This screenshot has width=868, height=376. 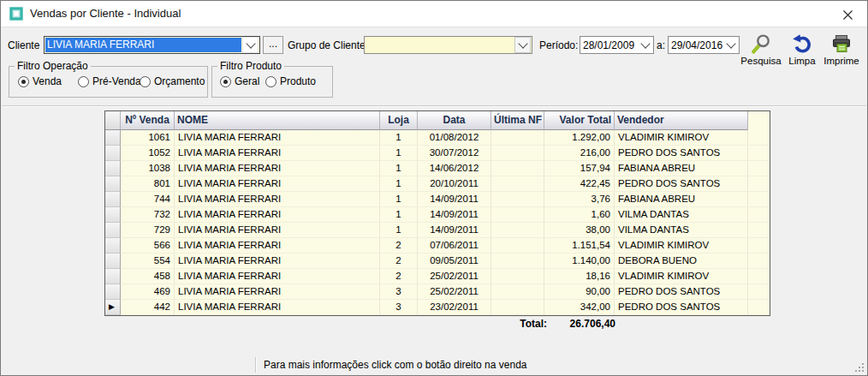 What do you see at coordinates (455, 169) in the screenshot?
I see `cell-data: 14/06/2012` at bounding box center [455, 169].